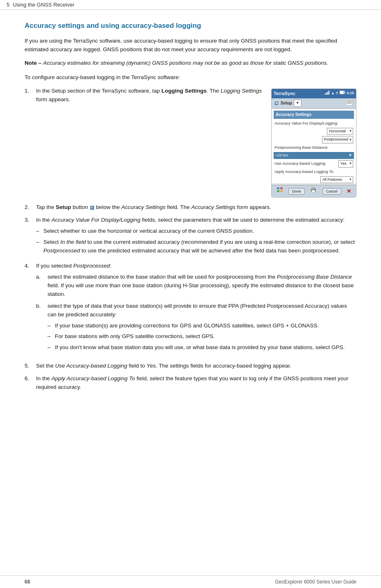 This screenshot has width=381, height=588. I want to click on device-row4-arrow: ▼, so click(351, 156).